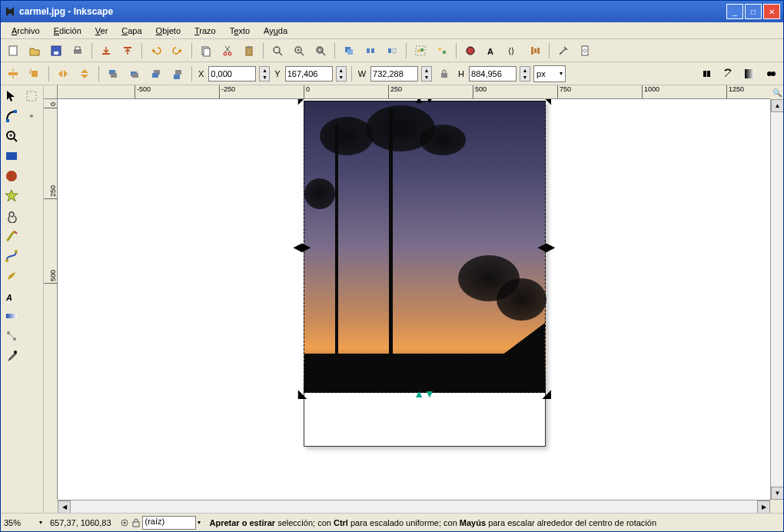  What do you see at coordinates (12, 116) in the screenshot?
I see `node-tool` at bounding box center [12, 116].